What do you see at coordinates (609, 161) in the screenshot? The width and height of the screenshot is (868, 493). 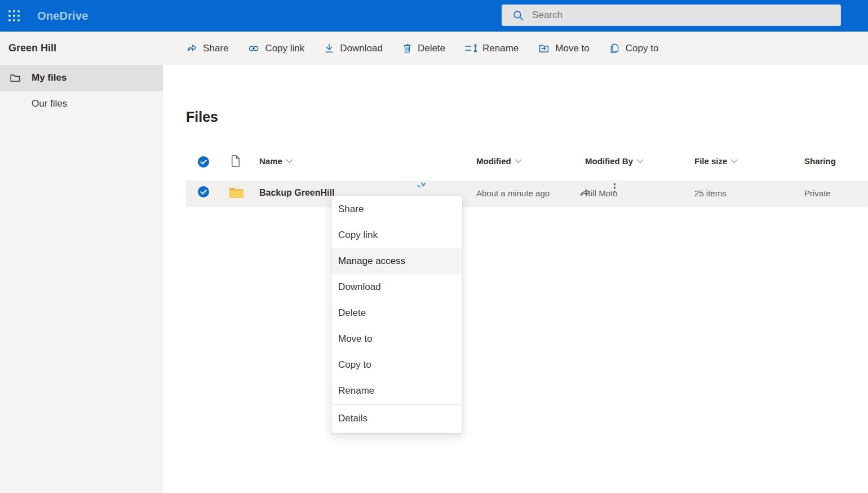 I see `column-header-label: Modified By` at bounding box center [609, 161].